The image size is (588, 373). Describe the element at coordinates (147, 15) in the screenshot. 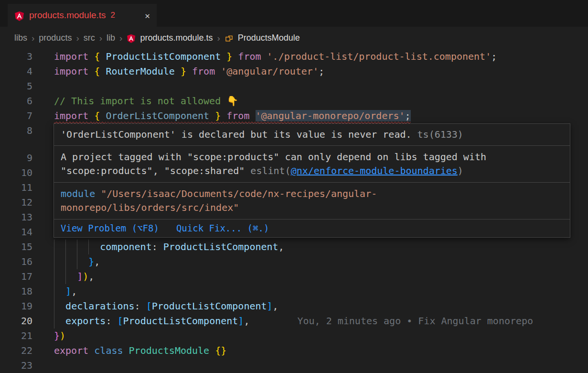

I see `tab-close-icon: ✕` at that location.